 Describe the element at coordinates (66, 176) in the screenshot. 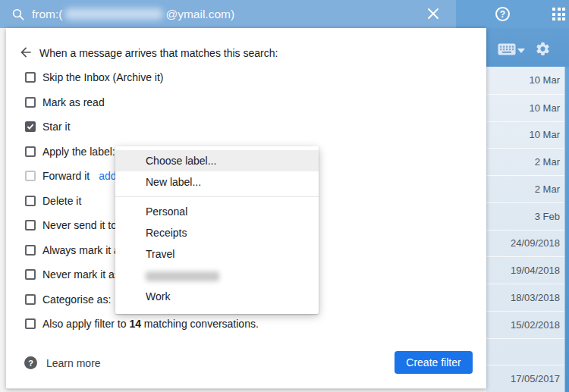

I see `filter-option-label: Forward it` at that location.